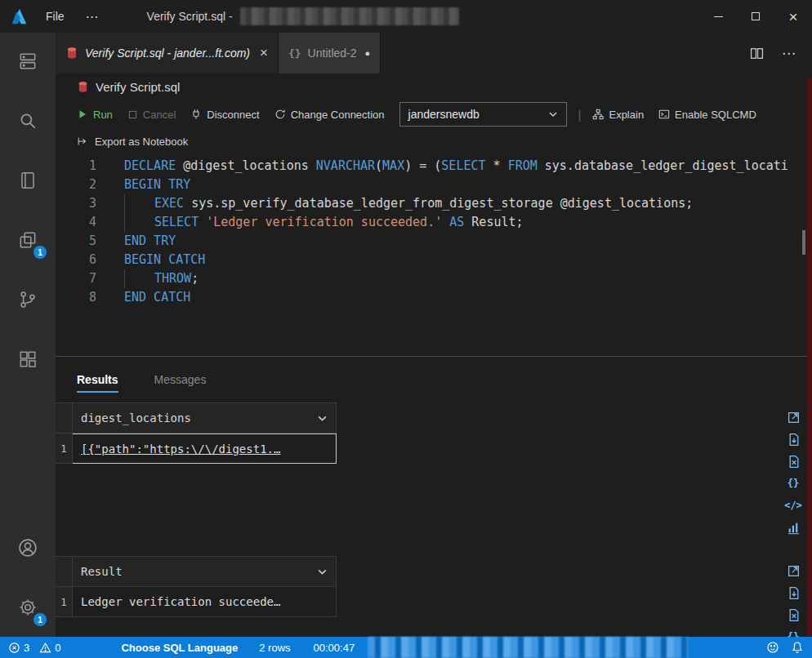 The image size is (812, 658). I want to click on notifications-bell-icon, so click(797, 647).